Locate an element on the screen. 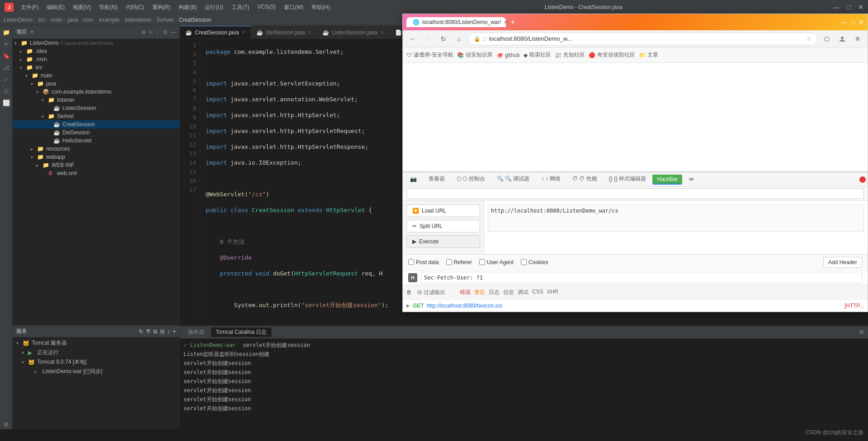 This screenshot has width=868, height=441. referer-checkbox: Referer is located at coordinates (459, 262).